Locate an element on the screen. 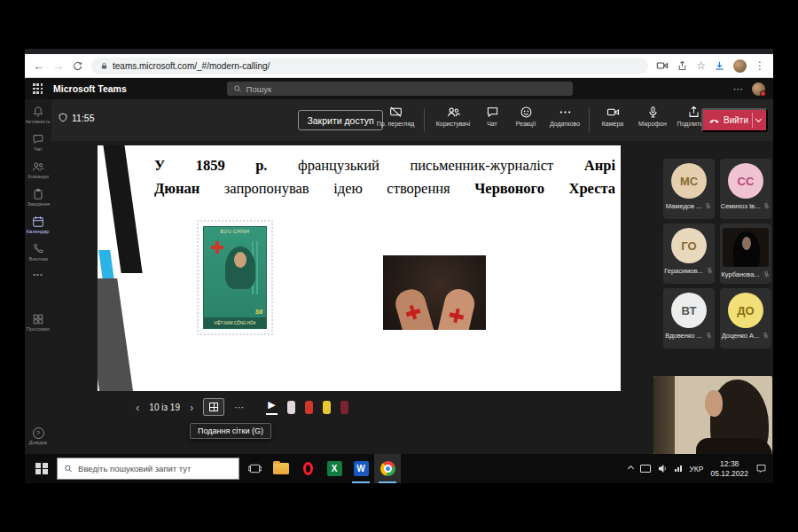  back-icon: ← is located at coordinates (39, 66).